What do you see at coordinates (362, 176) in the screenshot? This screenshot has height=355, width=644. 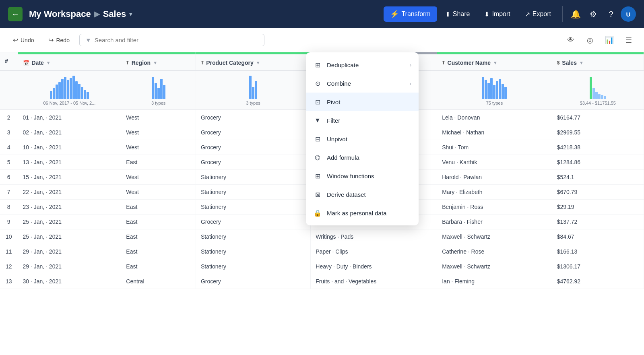 I see `dropdown-item-window: ⊞ Window functions` at bounding box center [362, 176].